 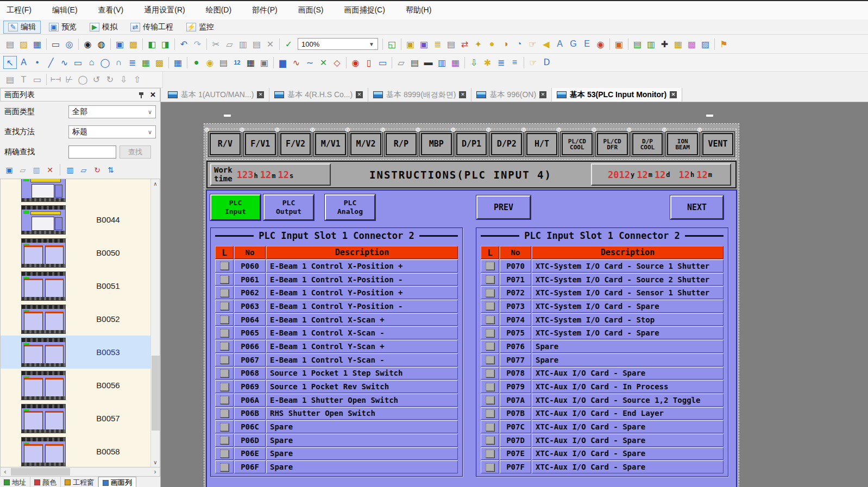 What do you see at coordinates (437, 144) in the screenshot?
I see `hmi-nav-button: MBP` at bounding box center [437, 144].